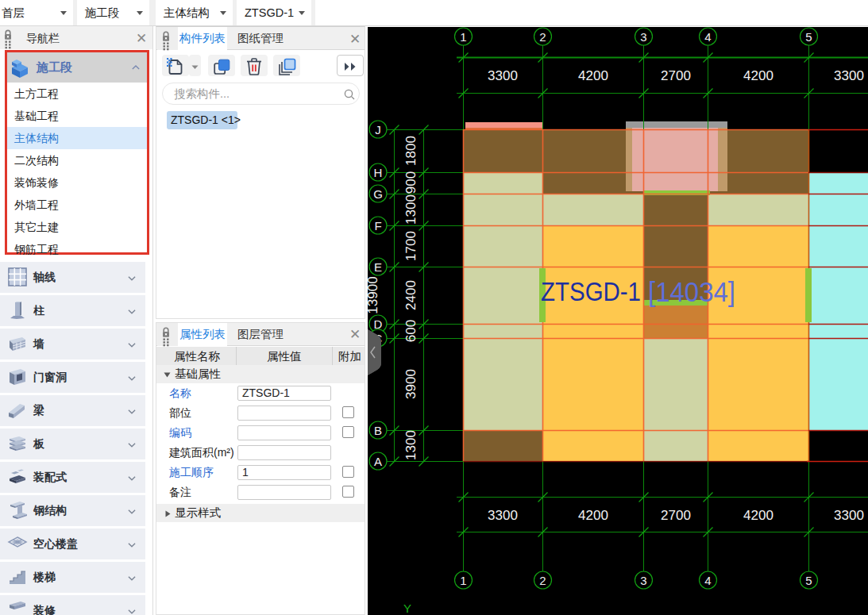  I want to click on svg-text: F, so click(378, 225).